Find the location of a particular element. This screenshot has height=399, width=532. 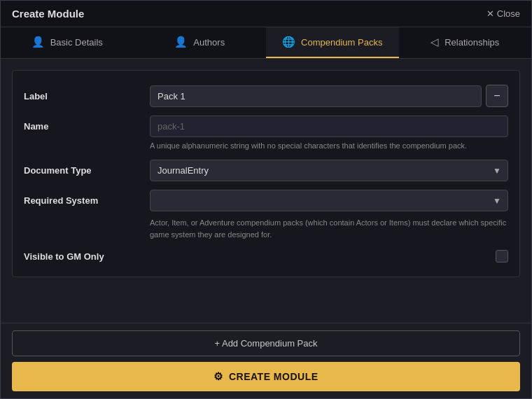

tab-compendium-packs-label: Compendium Packs is located at coordinates (342, 42).